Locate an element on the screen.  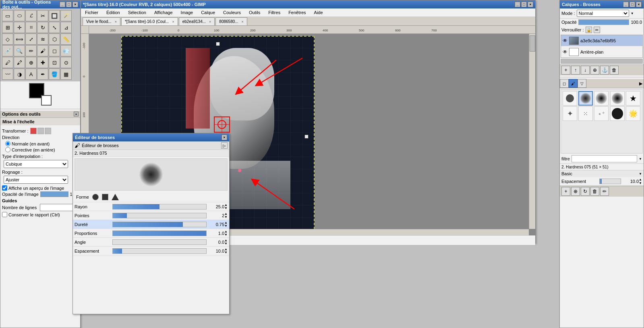
apercu-row: Affiche un aperçu de l'image is located at coordinates (40, 188).